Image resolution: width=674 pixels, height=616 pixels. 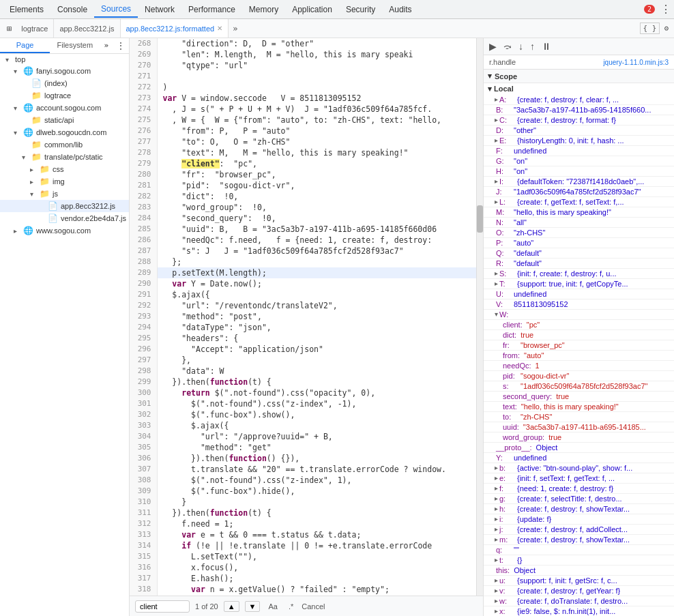 I want to click on tree-item-js: ▾ 📁 js, so click(x=64, y=194).